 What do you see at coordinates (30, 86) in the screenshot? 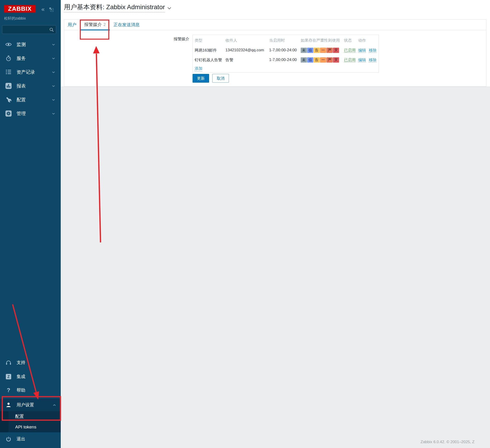
I see `sidebar-item-reports: 报表` at bounding box center [30, 86].